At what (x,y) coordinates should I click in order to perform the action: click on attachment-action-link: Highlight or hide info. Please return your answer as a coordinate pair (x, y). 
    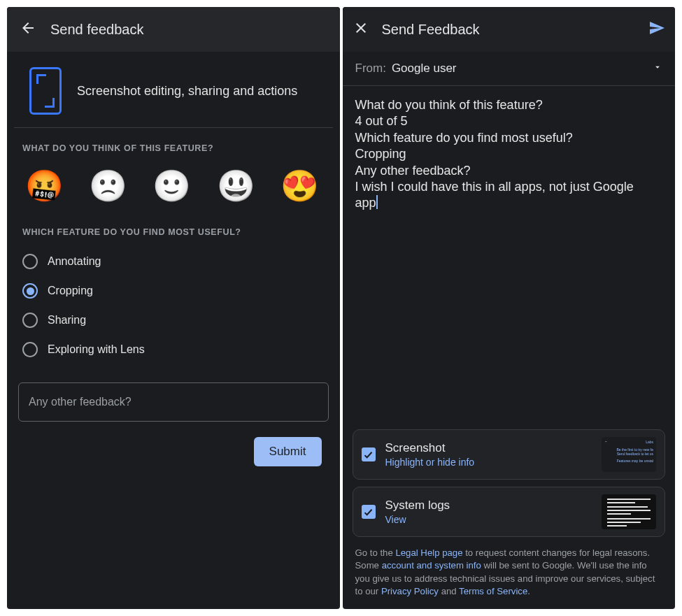
    Looking at the image, I should click on (489, 462).